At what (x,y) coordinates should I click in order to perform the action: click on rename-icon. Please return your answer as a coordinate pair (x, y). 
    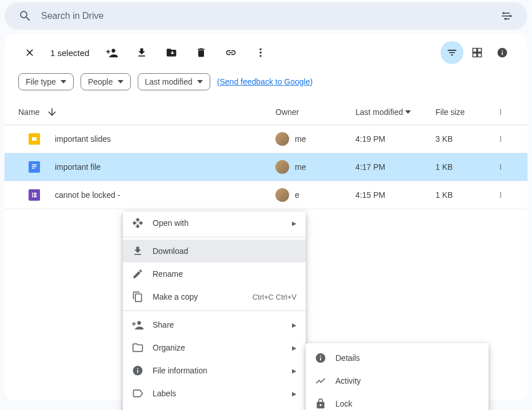
    Looking at the image, I should click on (138, 274).